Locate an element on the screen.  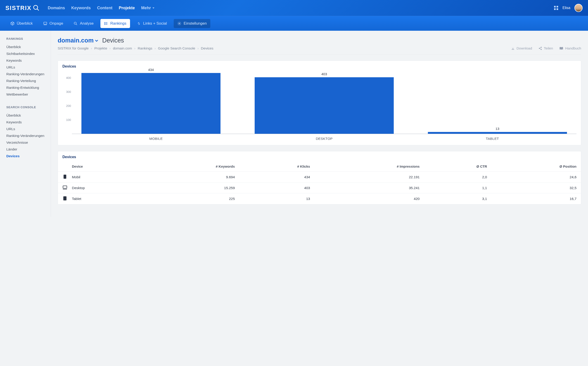
nav-mehr-label: Mehr is located at coordinates (146, 8).